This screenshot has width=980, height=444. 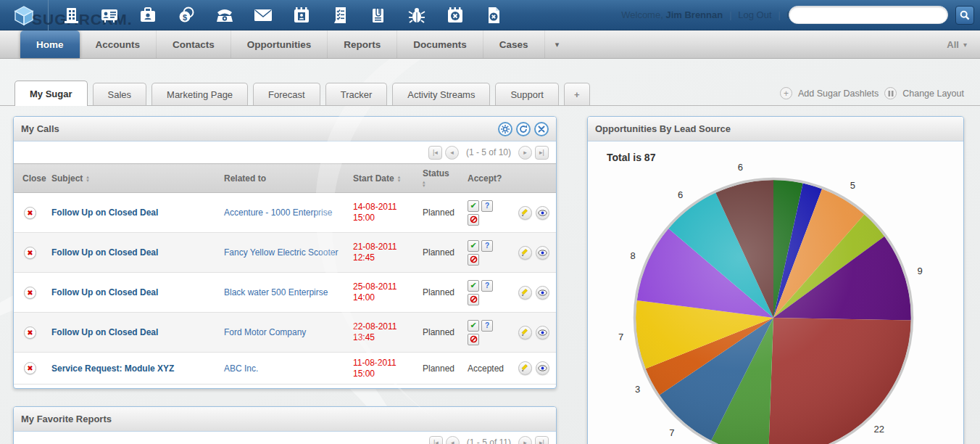 What do you see at coordinates (119, 44) in the screenshot?
I see `tab-accounts: Accounts` at bounding box center [119, 44].